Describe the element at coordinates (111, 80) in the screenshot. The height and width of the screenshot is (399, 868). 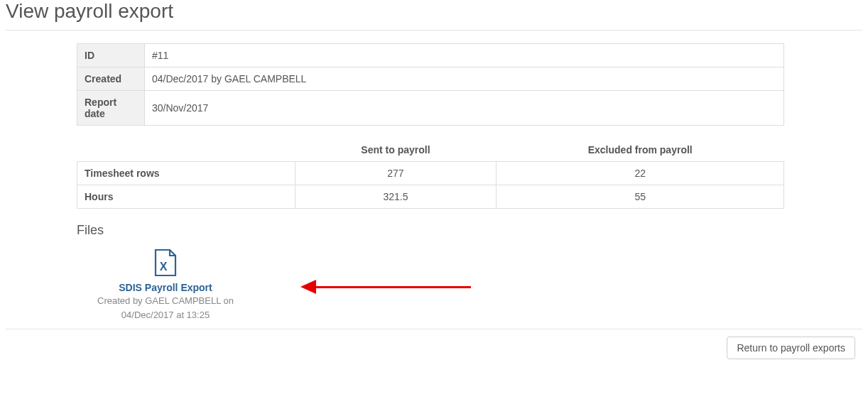
I see `info-created-label: Created` at that location.